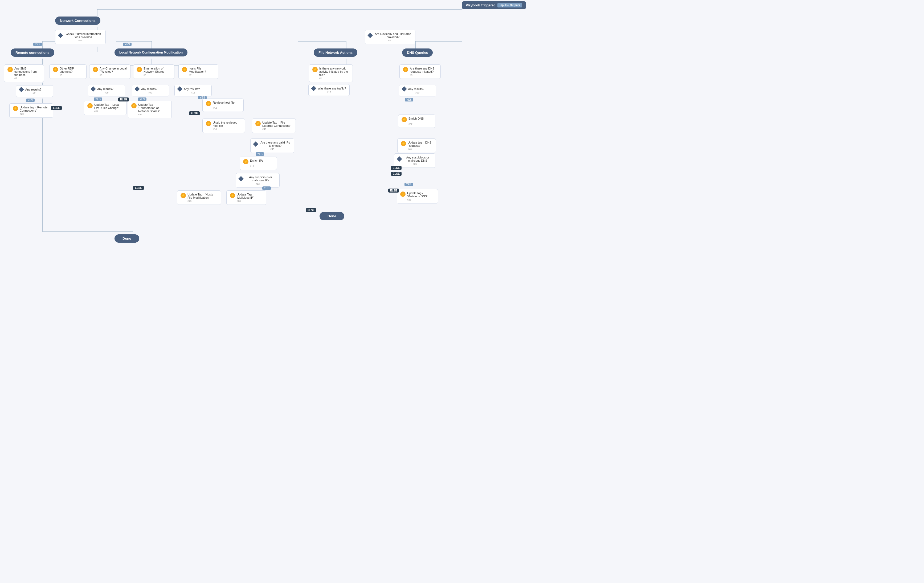 This screenshot has height=583, width=924. I want to click on hosts-mod-tag-icon: ⚡, so click(183, 195).